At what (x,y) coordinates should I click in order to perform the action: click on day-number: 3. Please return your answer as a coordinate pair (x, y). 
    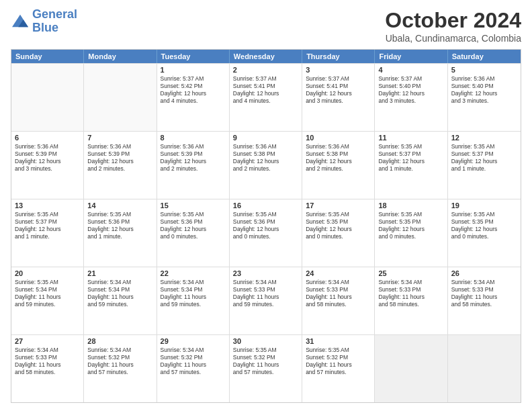
    Looking at the image, I should click on (339, 70).